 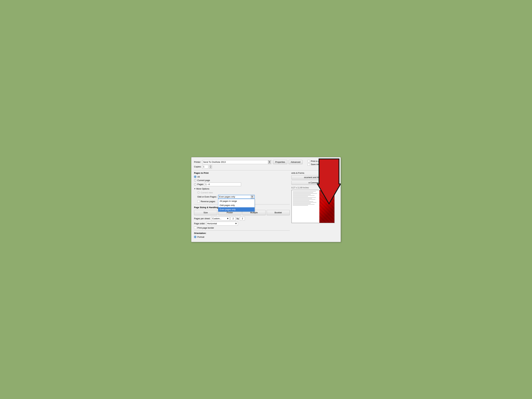 I want to click on right-panel-header: ents & Forms, so click(x=315, y=173).